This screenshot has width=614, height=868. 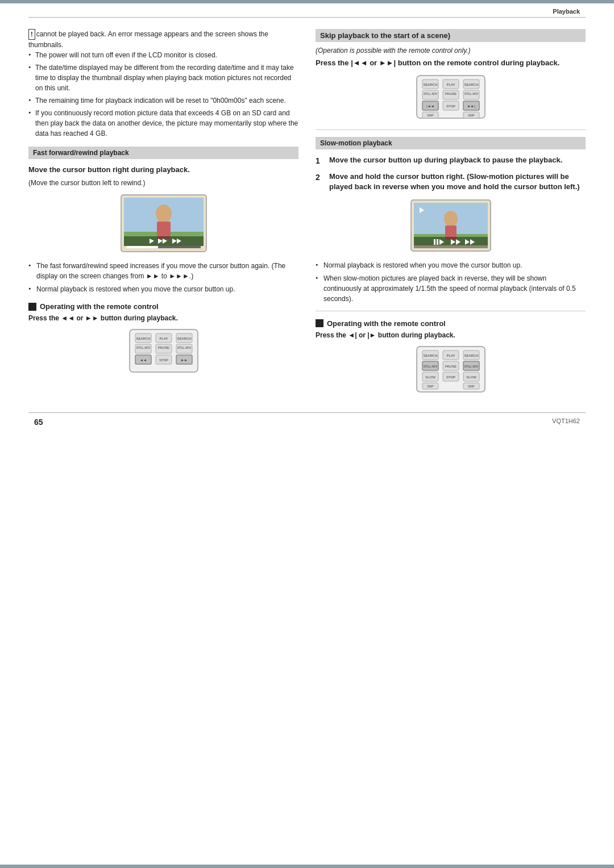 What do you see at coordinates (450, 265) in the screenshot?
I see `slow-bullet-1: Normal playback is restored when you mov…` at bounding box center [450, 265].